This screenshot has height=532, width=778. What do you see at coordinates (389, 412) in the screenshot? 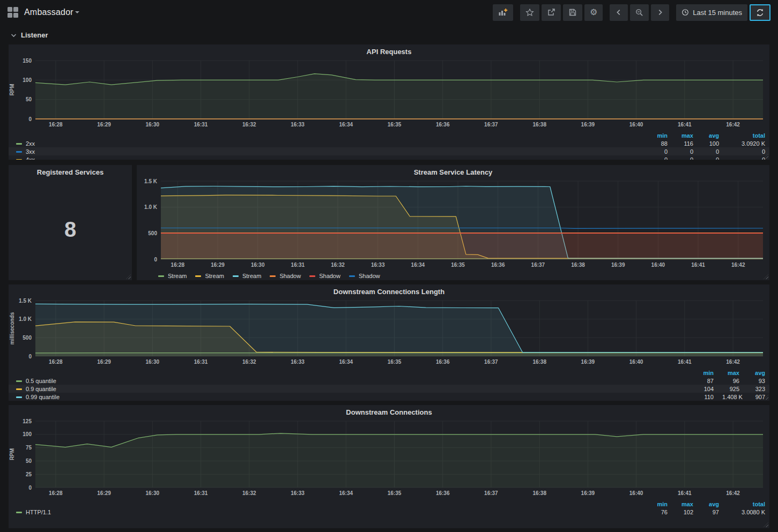
I see `panel-title: Downstream Connections` at bounding box center [389, 412].